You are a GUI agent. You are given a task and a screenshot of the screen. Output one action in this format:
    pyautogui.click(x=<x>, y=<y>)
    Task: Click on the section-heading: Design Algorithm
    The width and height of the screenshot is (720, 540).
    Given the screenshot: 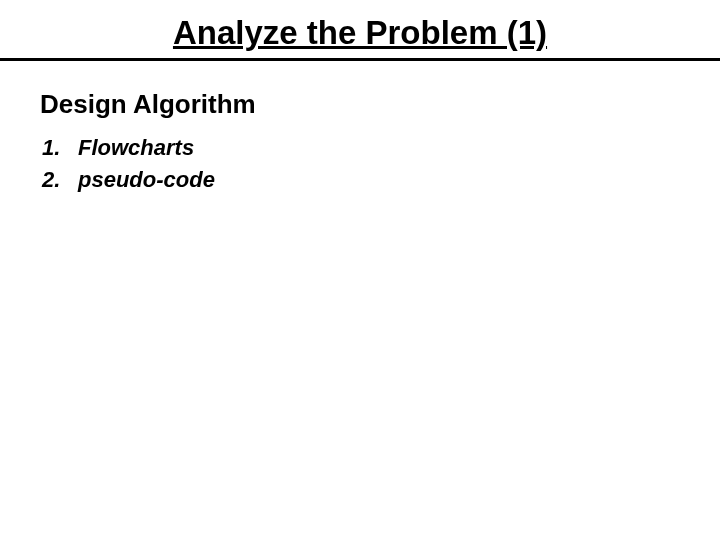 What is the action you would take?
    pyautogui.click(x=360, y=104)
    